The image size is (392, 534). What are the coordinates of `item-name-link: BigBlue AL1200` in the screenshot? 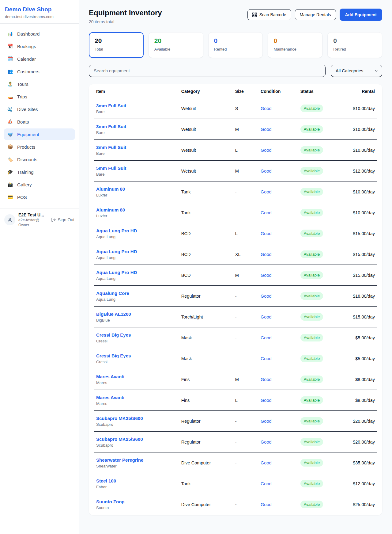 It's located at (136, 314).